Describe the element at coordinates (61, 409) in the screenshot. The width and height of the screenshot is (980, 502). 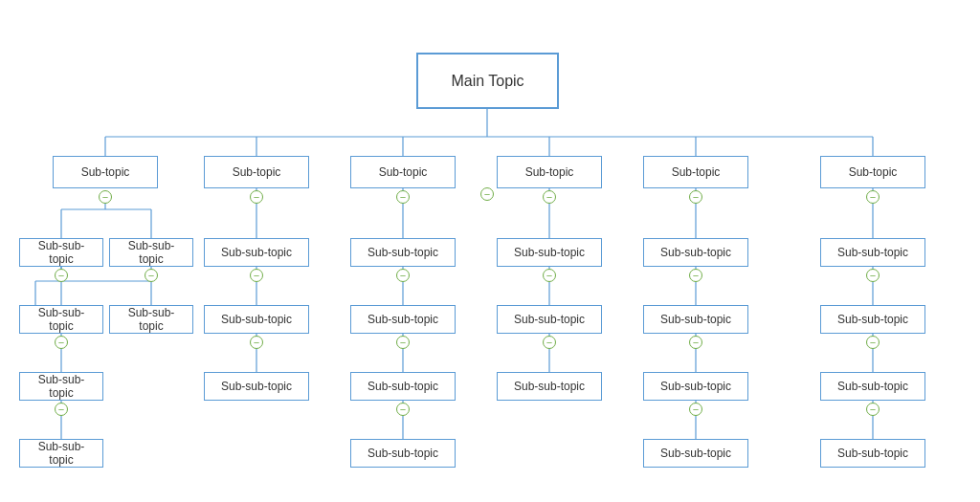
I see `subsub-0-4-collapse` at that location.